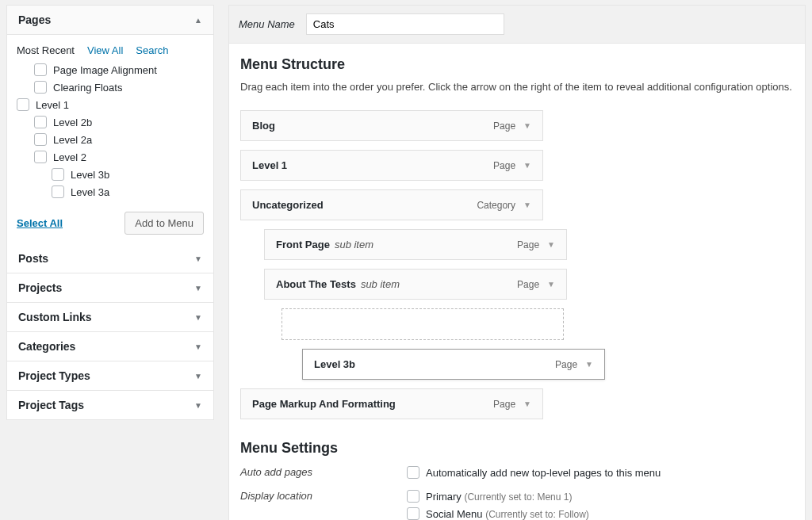  Describe the element at coordinates (56, 317) in the screenshot. I see `panel-title: Custom Links` at that location.